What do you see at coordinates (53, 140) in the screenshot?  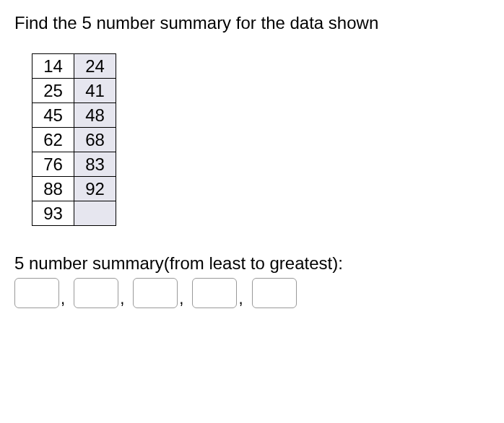 I see `data-cell: 62` at bounding box center [53, 140].